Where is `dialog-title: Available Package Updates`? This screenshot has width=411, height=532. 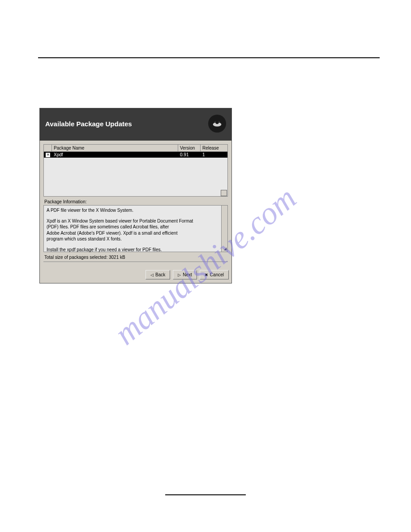
dialog-title: Available Package Updates is located at coordinates (89, 124).